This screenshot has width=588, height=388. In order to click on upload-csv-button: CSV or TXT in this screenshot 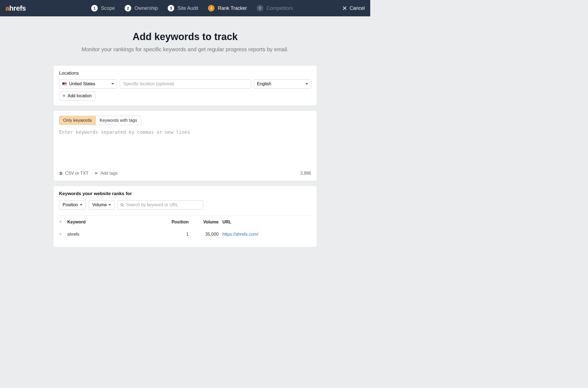, I will do `click(74, 173)`.